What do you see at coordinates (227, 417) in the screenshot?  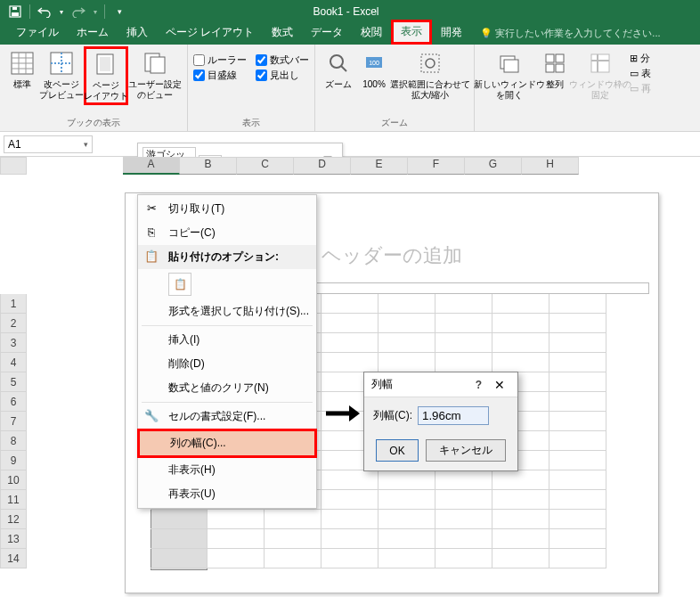 I see `cm-format-cells: 🔧 セルの書式設定(F)...` at bounding box center [227, 417].